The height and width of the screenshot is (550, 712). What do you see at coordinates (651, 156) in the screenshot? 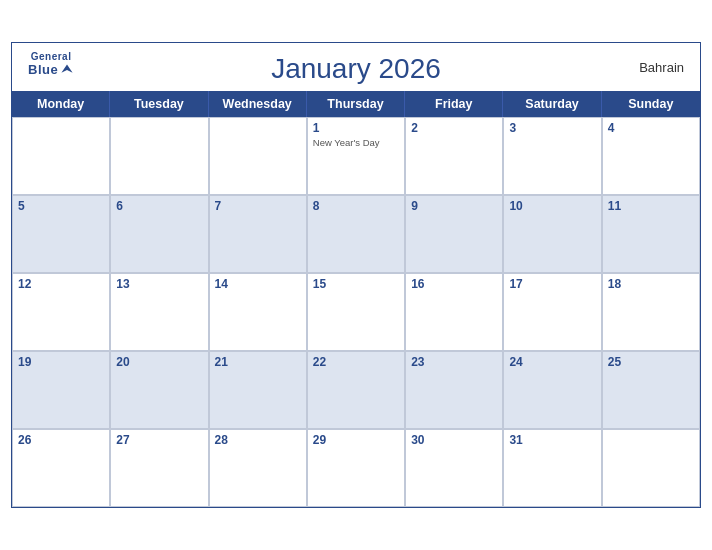
I see `calendar-cell: 4` at bounding box center [651, 156].